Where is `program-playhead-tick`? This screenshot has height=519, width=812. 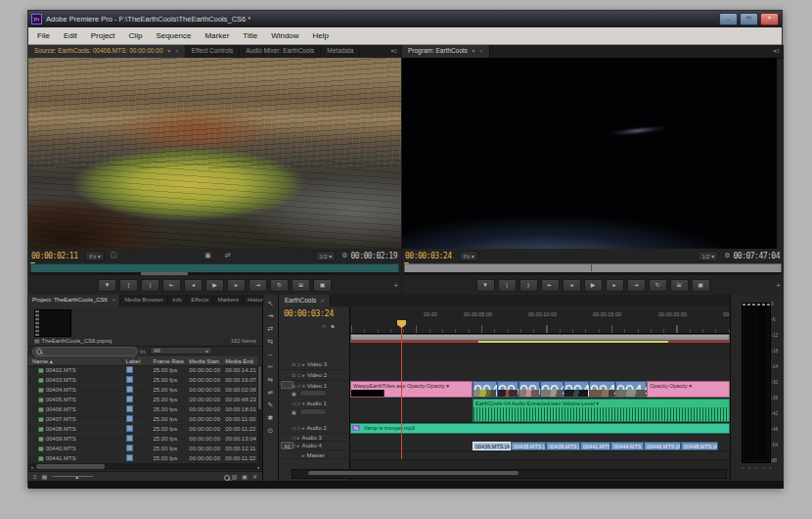
program-playhead-tick is located at coordinates (591, 267).